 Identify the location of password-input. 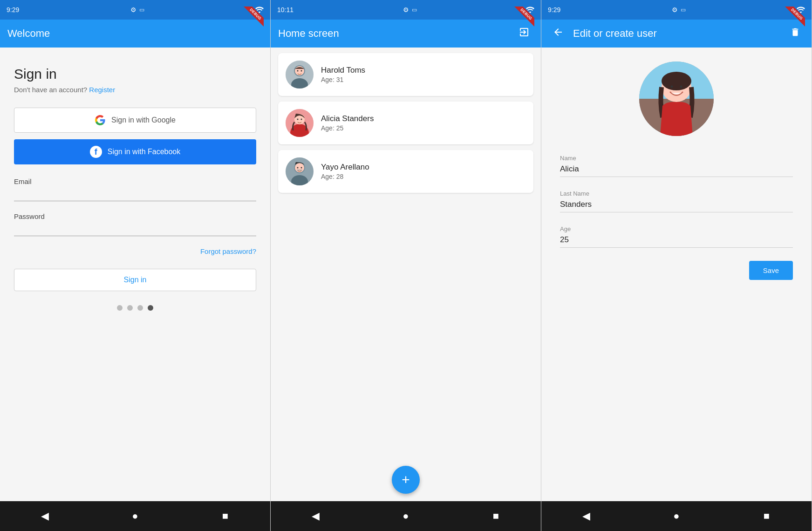
(135, 230).